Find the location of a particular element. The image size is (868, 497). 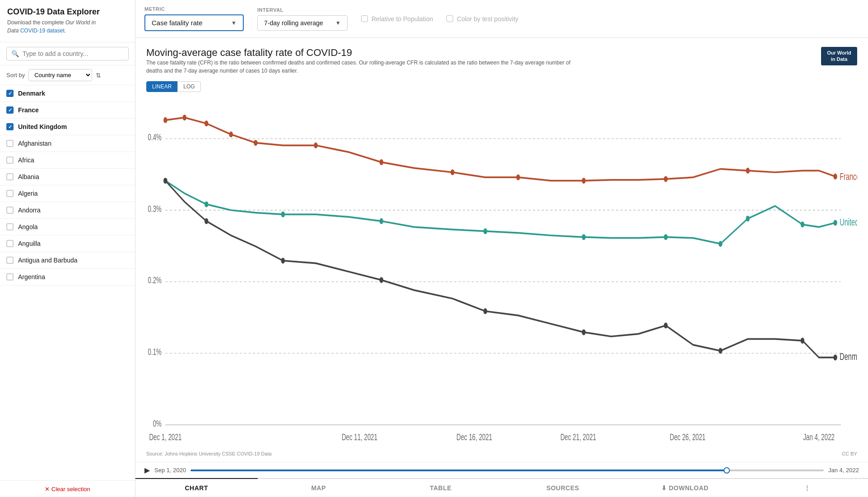

country-list: Denmark France United Kingdom Afghanista… is located at coordinates (68, 283).